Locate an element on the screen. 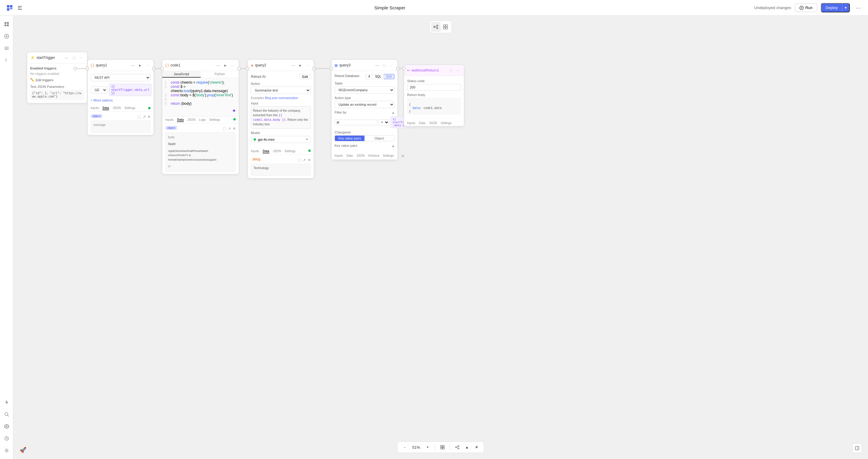 The width and height of the screenshot is (868, 459). sidebar-item-lightning is located at coordinates (7, 402).